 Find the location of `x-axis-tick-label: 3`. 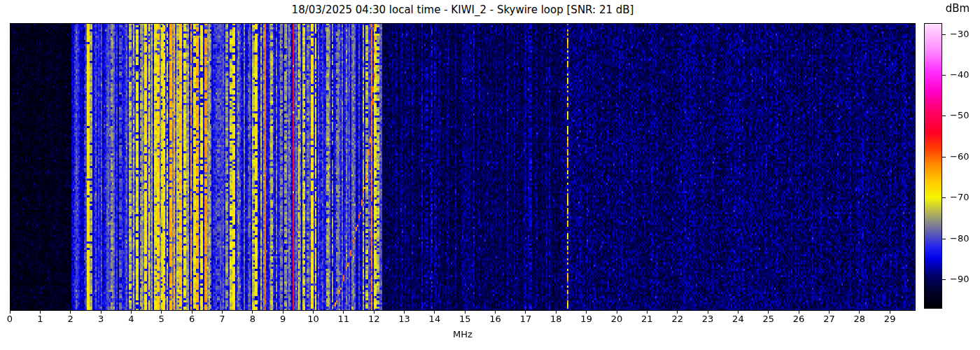

x-axis-tick-label: 3 is located at coordinates (101, 319).